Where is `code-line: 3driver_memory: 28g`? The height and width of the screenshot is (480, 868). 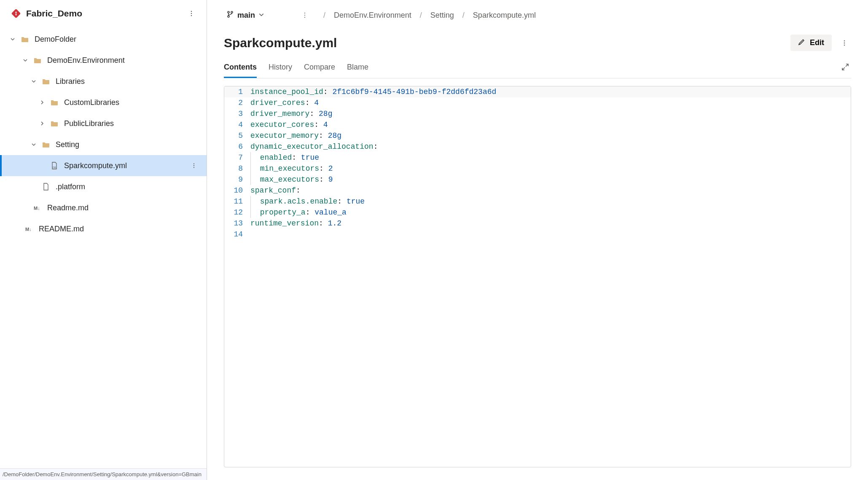 code-line: 3driver_memory: 28g is located at coordinates (537, 114).